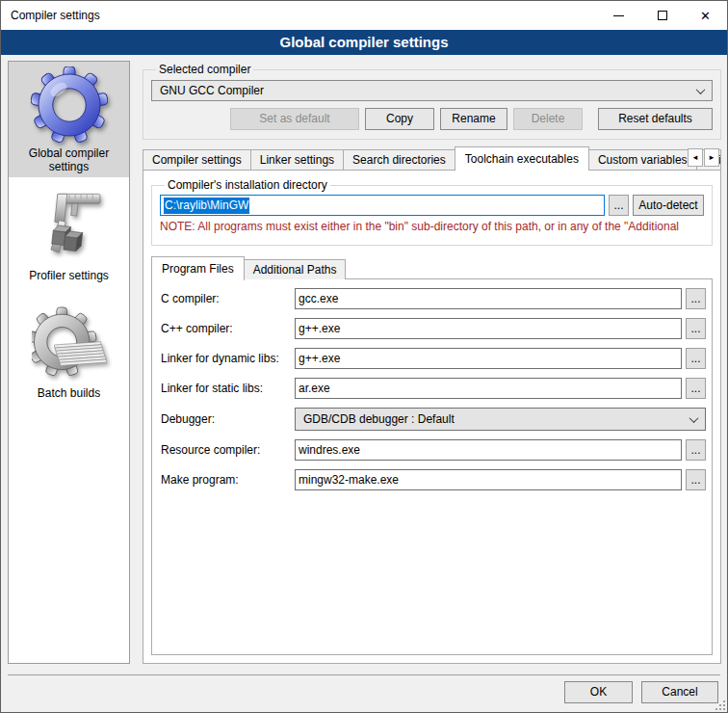  I want to click on set-as-default-button: Set as default, so click(295, 119).